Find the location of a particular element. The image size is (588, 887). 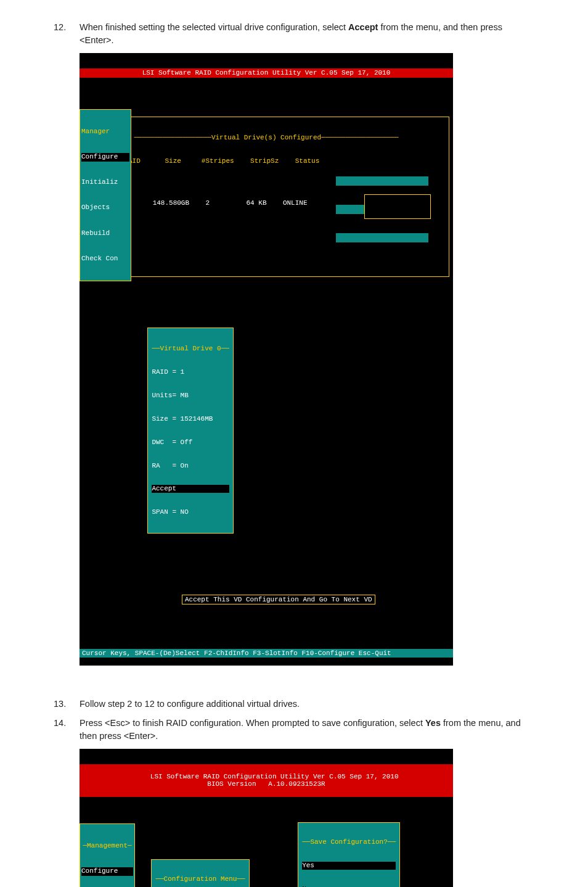

virtual-drive-0-box: ──Virtual Drive 0── RAID = 1 Units= MB S… is located at coordinates (190, 431).